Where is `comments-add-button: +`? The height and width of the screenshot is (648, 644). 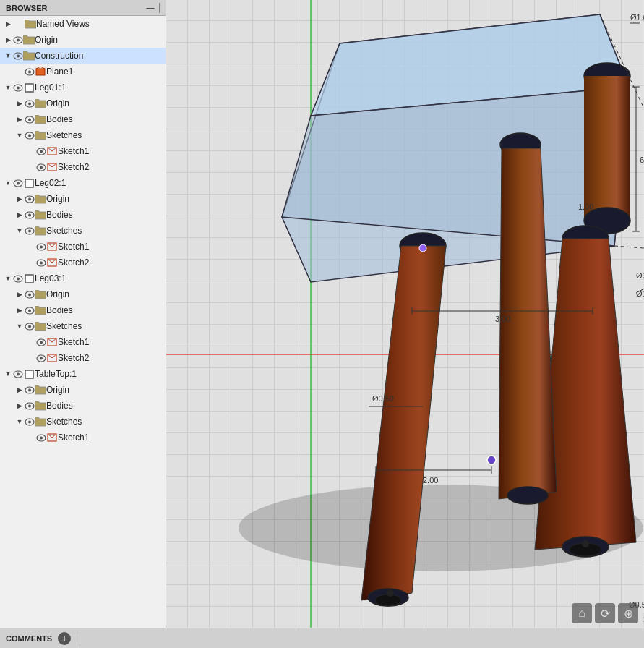 comments-add-button: + is located at coordinates (64, 639).